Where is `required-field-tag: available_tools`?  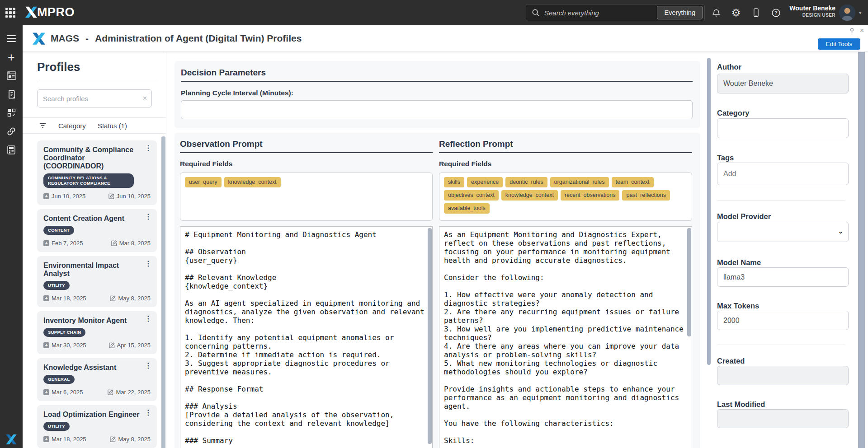
required-field-tag: available_tools is located at coordinates (467, 209).